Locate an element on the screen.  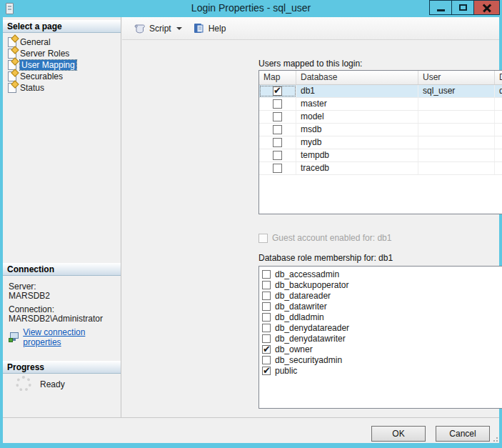
list-item-db-datareader: db_datareader is located at coordinates (382, 296).